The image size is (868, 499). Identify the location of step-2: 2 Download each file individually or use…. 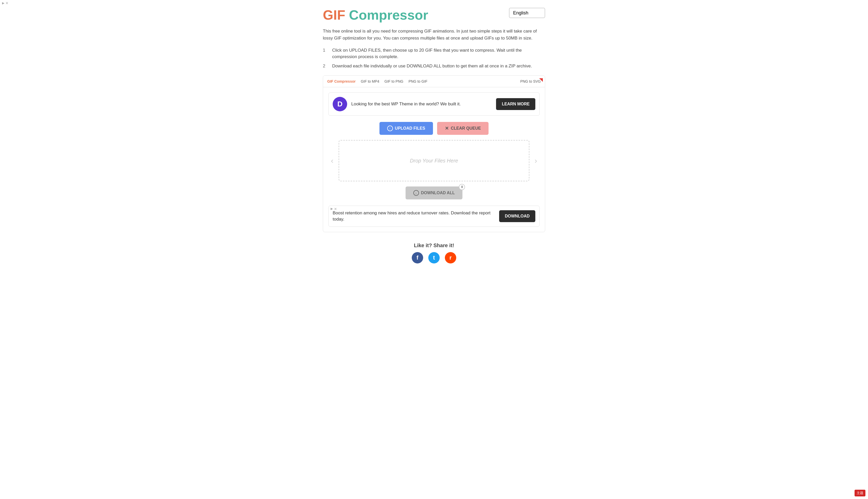
(434, 66).